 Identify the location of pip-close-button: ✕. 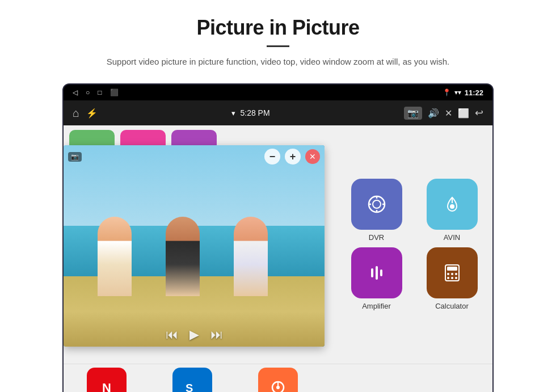
(313, 157).